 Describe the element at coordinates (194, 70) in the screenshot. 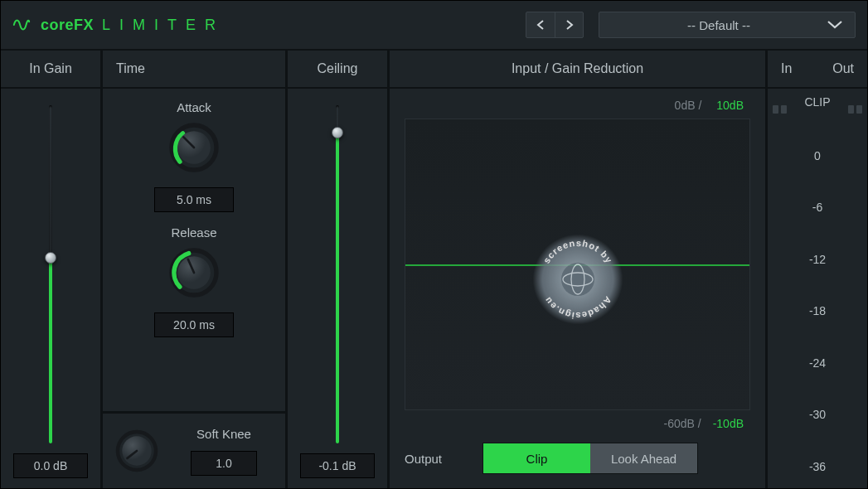

I see `time-label: Time` at that location.